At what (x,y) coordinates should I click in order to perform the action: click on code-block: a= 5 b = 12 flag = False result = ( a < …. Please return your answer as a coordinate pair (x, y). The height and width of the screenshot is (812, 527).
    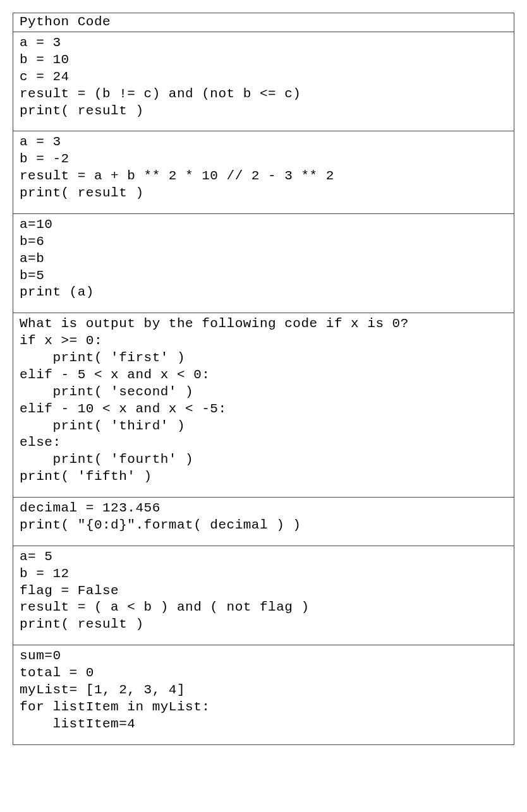
    Looking at the image, I should click on (264, 591).